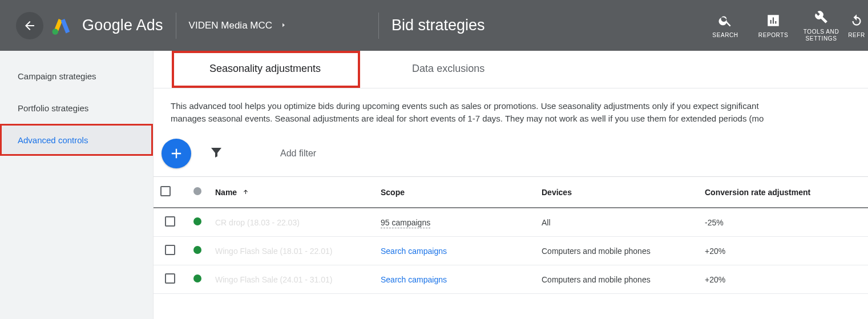  What do you see at coordinates (62, 26) in the screenshot?
I see `google-ads-logo` at bounding box center [62, 26].